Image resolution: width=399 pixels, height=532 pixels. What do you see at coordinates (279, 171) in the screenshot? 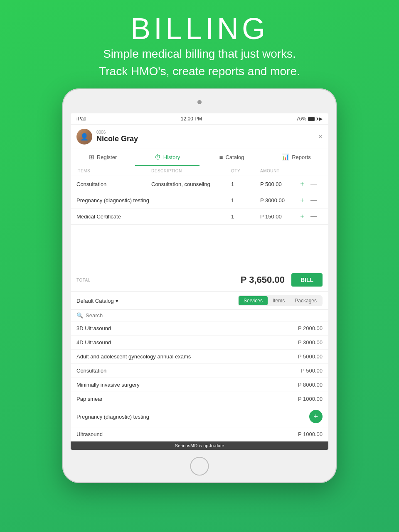
I see `col-amount: AMOUNT` at bounding box center [279, 171].